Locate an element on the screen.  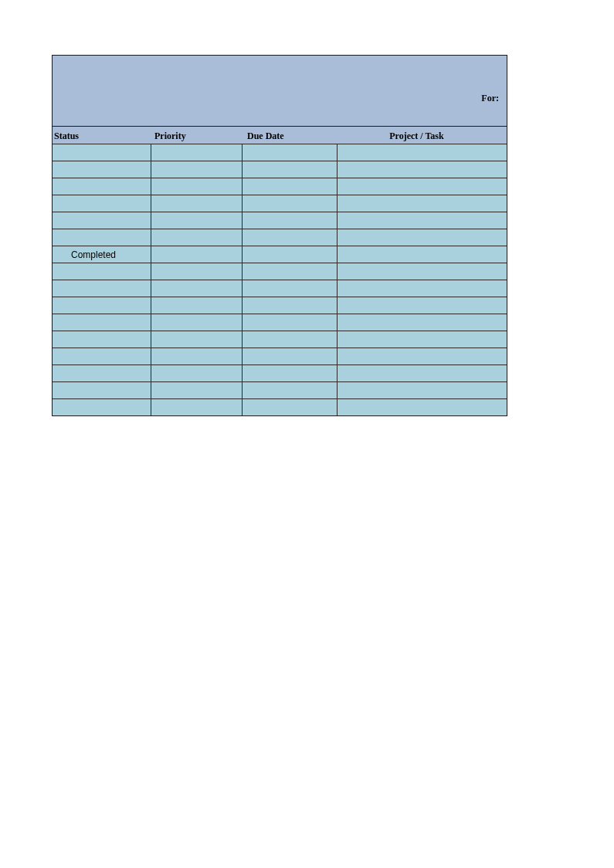
column-headers: Status Priority Due Date Project / Task is located at coordinates (280, 135).